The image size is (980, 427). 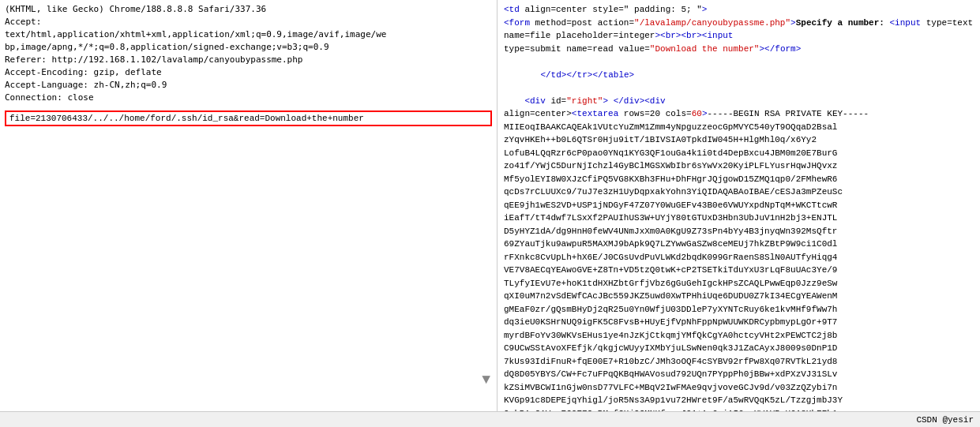 What do you see at coordinates (793, 23) in the screenshot?
I see `form-close-bracket: >` at bounding box center [793, 23].